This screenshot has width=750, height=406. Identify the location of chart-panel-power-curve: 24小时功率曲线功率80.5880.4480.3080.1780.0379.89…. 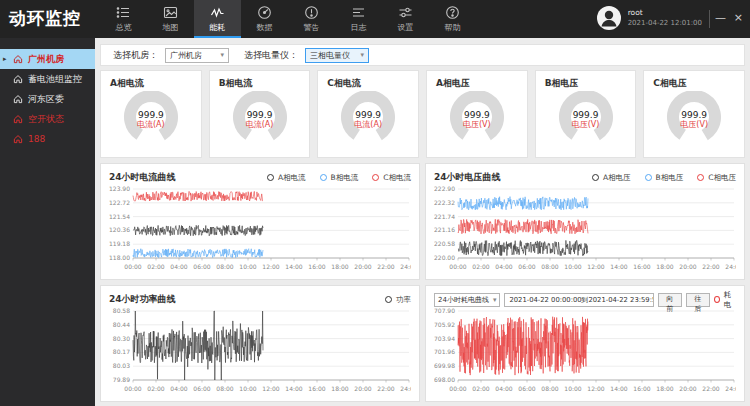
(260, 344).